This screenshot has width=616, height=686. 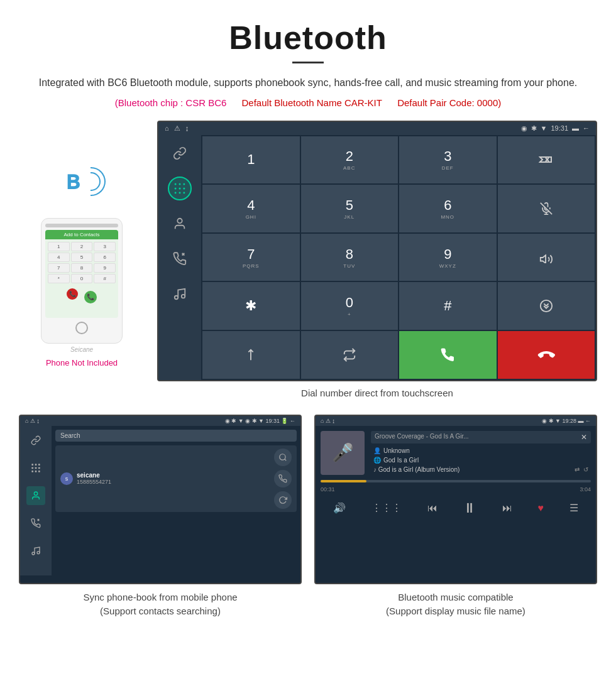 I want to click on sidebar-icon-call, so click(x=180, y=259).